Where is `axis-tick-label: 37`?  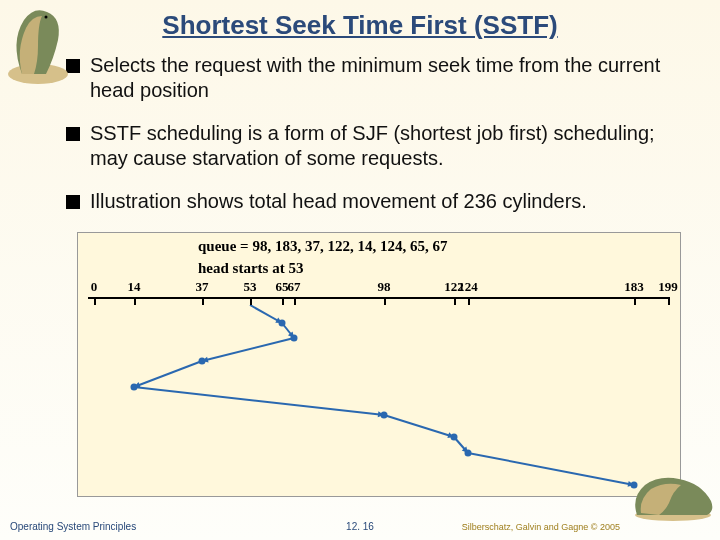
axis-tick-label: 37 is located at coordinates (202, 287).